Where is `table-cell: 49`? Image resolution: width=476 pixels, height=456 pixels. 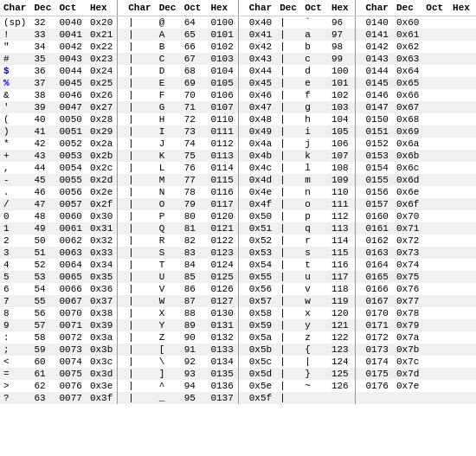 table-cell: 49 is located at coordinates (43, 228).